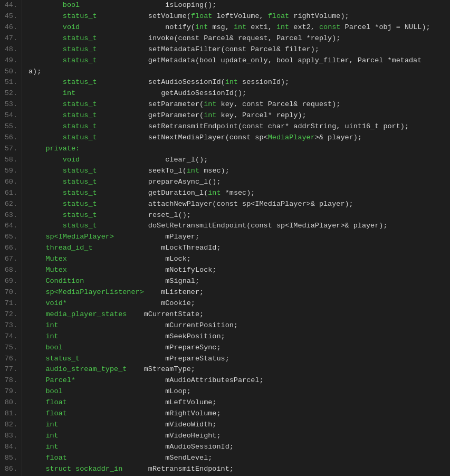 The width and height of the screenshot is (450, 476). What do you see at coordinates (9, 403) in the screenshot?
I see `line-number: 80.` at bounding box center [9, 403].